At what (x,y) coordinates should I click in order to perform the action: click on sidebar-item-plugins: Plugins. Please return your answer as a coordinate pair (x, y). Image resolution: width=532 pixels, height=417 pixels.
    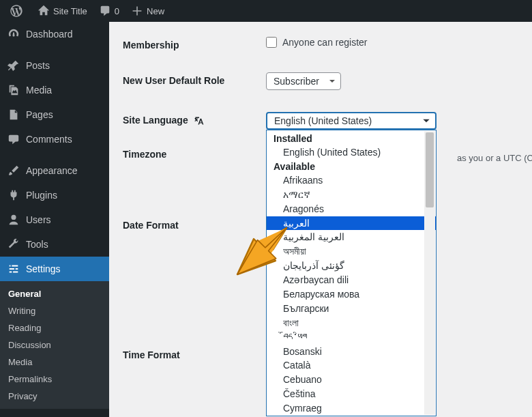
    Looking at the image, I should click on (55, 195).